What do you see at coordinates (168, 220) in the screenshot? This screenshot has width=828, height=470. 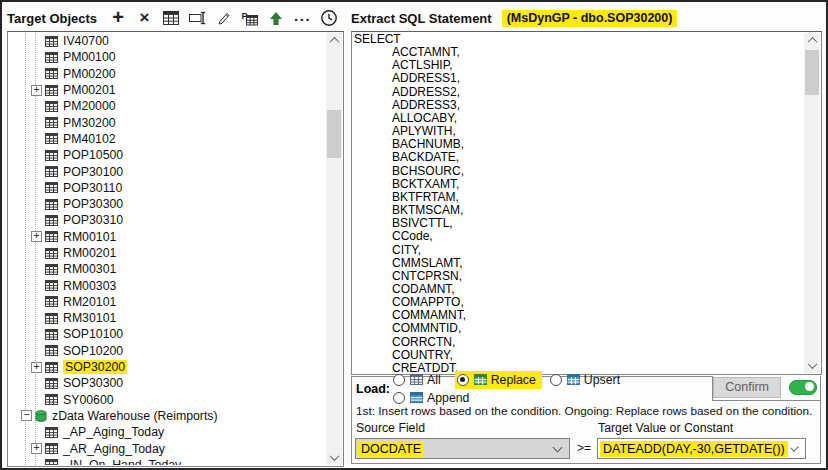 I see `tree-item-pop30310: POP30310` at bounding box center [168, 220].